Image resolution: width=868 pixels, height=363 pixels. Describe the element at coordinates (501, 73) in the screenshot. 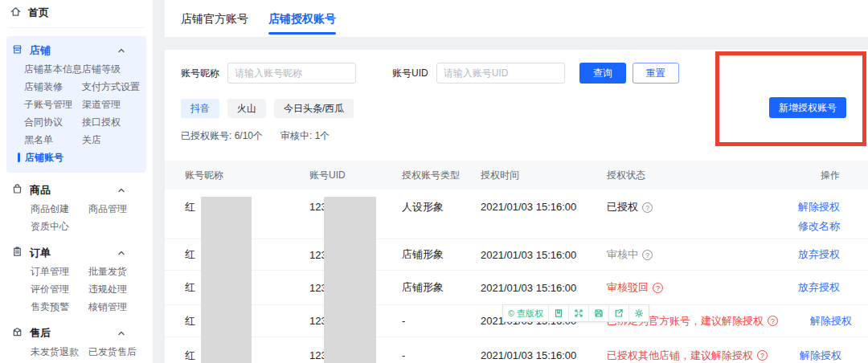

I see `uid-input` at that location.